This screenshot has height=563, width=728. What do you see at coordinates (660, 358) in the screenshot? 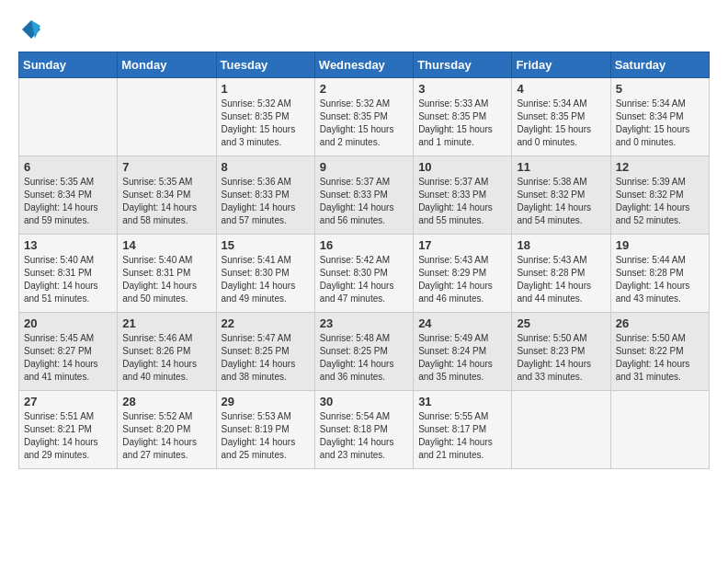
I see `day-info: Sunrise: 5:50 AM Sunset: 8:22 PM Dayligh…` at bounding box center [660, 358].